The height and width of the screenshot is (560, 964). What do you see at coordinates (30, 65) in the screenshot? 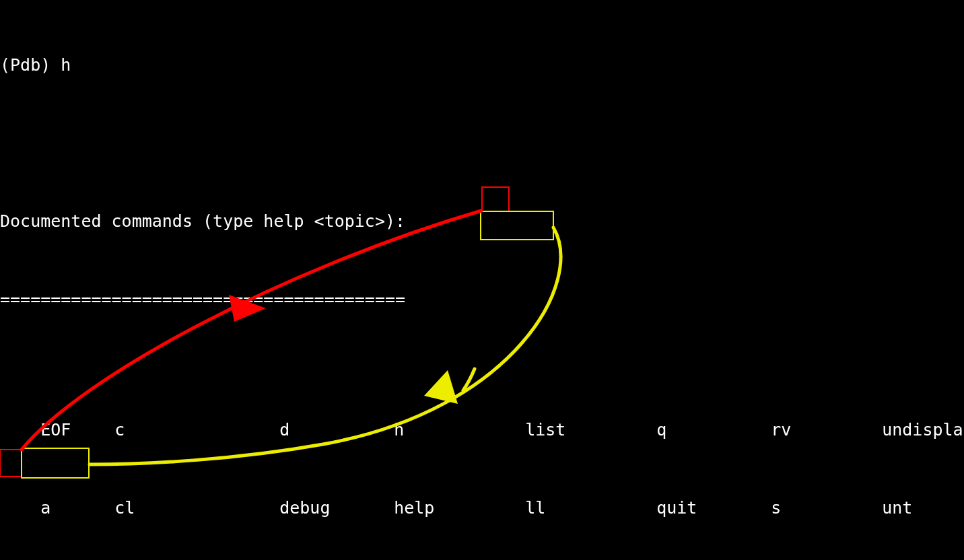
I see `pdb-prompt: (Pdb)` at bounding box center [30, 65].